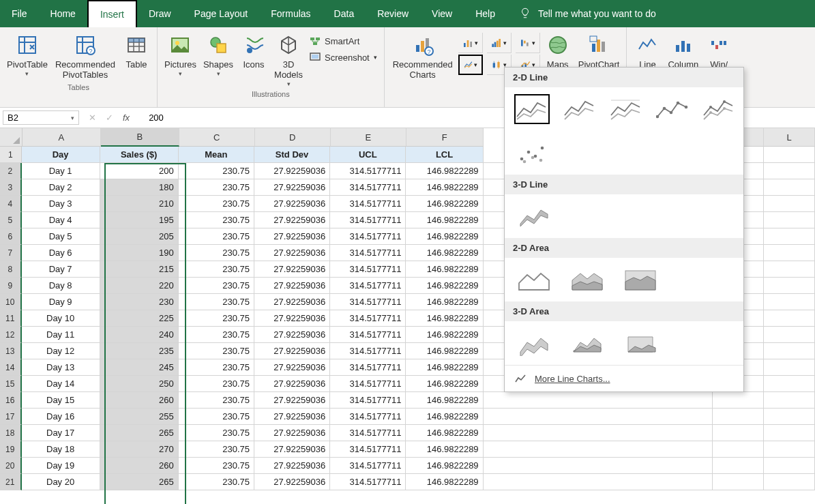 Image resolution: width=815 pixels, height=504 pixels. Describe the element at coordinates (139, 482) in the screenshot. I see `cell-B21: 265` at that location.